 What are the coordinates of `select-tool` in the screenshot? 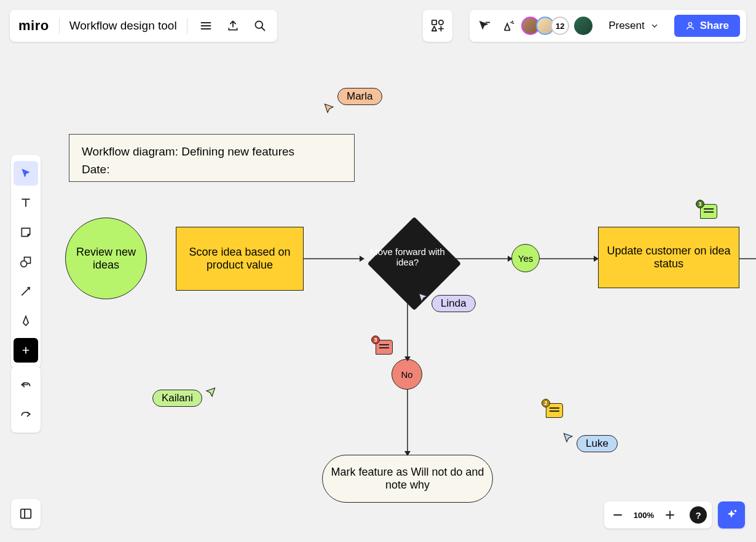 It's located at (26, 173).